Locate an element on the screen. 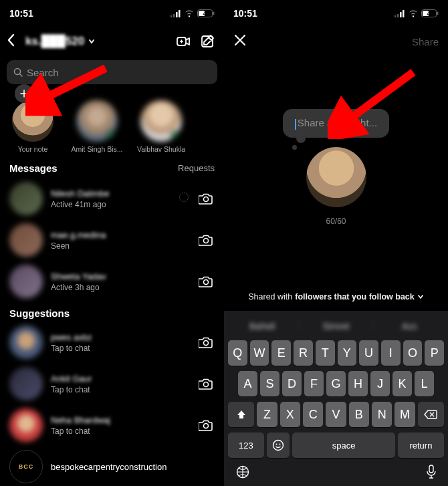 The width and height of the screenshot is (448, 486). close-button is located at coordinates (240, 41).